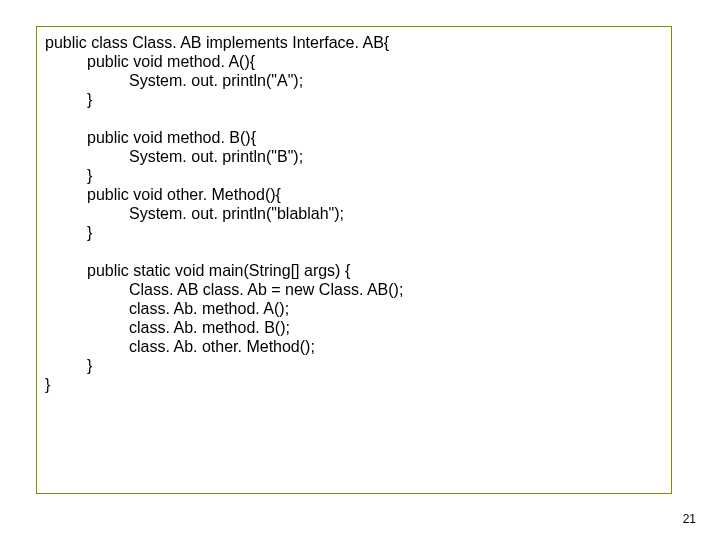 The image size is (720, 540). What do you see at coordinates (354, 346) in the screenshot?
I see `code-line: class. Ab. other. Method();` at bounding box center [354, 346].